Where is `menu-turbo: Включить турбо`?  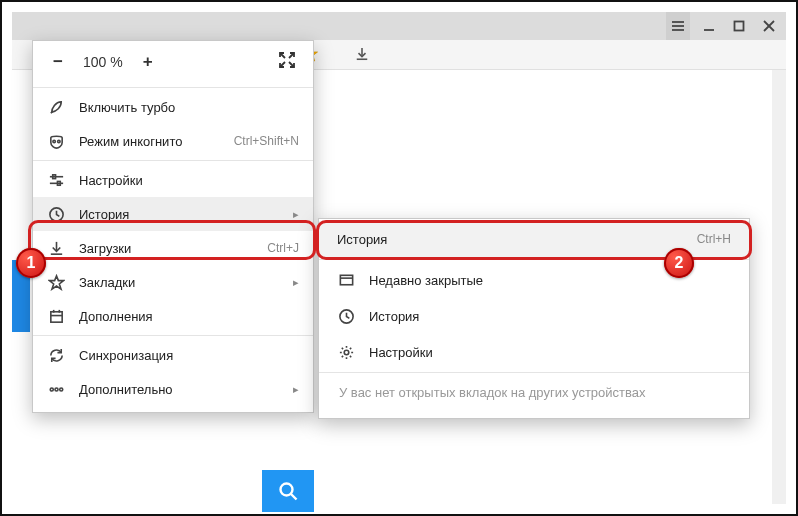 menu-turbo: Включить турбо is located at coordinates (173, 107).